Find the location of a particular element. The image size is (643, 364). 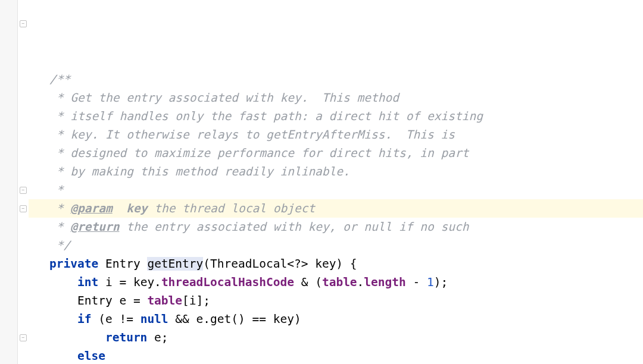

number: 1 is located at coordinates (430, 282).